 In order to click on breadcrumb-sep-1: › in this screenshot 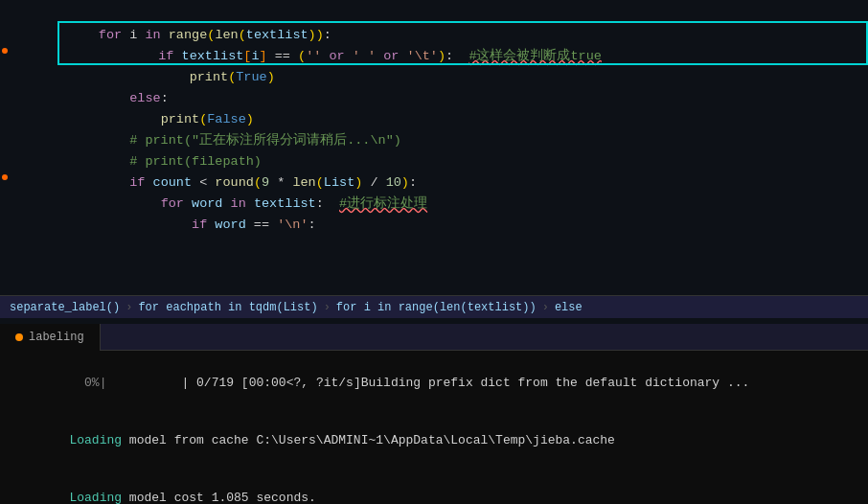, I will do `click(128, 308)`.